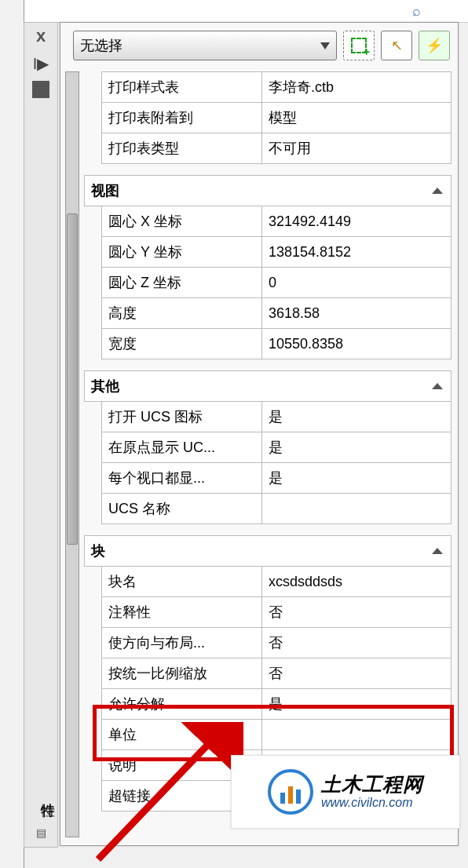 Image resolution: width=468 pixels, height=868 pixels. Describe the element at coordinates (359, 46) in the screenshot. I see `select-icon` at that location.